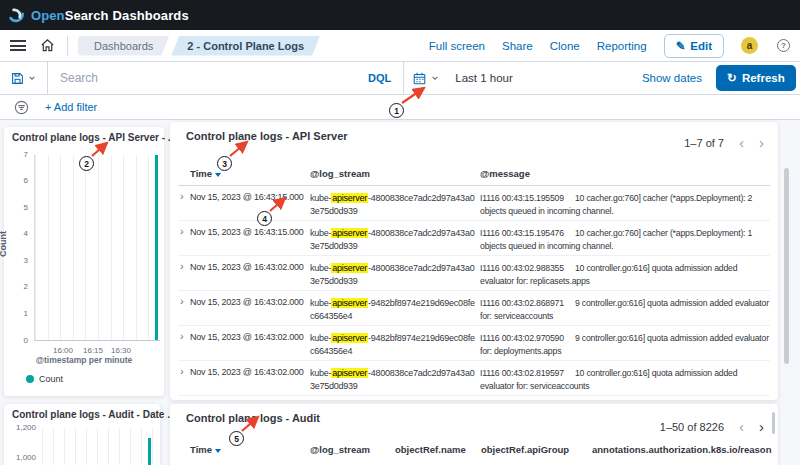 The image size is (800, 465). What do you see at coordinates (457, 46) in the screenshot?
I see `full-screen-link: Full screen` at bounding box center [457, 46].